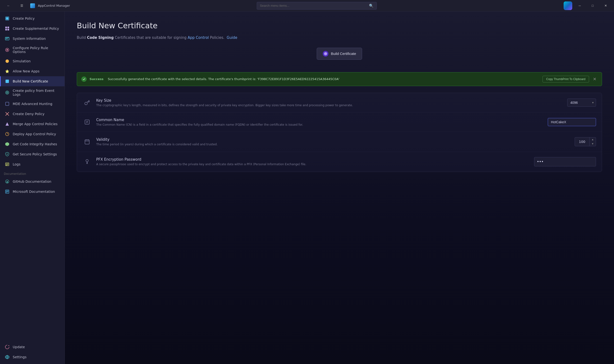 Image resolution: width=614 pixels, height=364 pixels. What do you see at coordinates (586, 142) in the screenshot?
I see `validity-number-group: 100 ▲ ▼` at bounding box center [586, 142].